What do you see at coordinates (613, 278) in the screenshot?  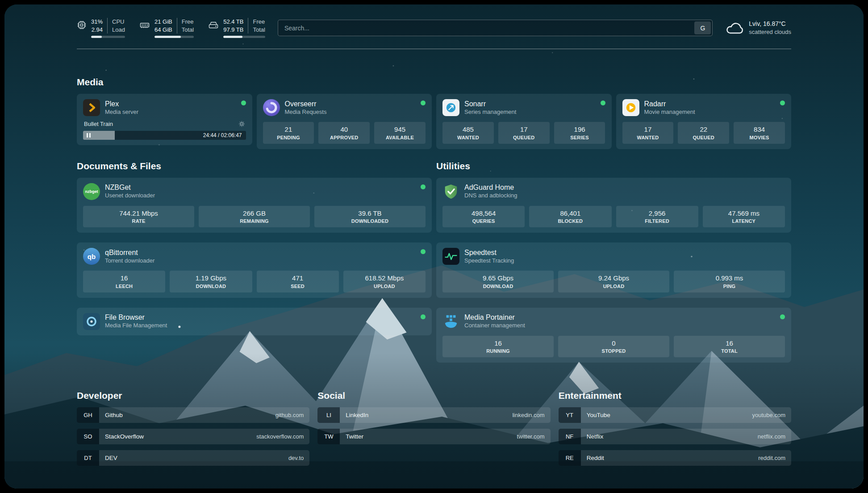 I see `stat-value: 9.24 Gbps` at bounding box center [613, 278].